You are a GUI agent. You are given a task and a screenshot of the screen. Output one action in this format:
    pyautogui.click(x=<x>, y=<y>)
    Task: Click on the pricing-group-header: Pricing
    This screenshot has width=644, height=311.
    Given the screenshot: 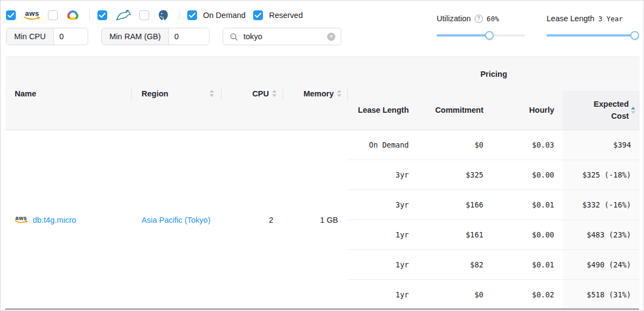 What is the action you would take?
    pyautogui.click(x=494, y=74)
    